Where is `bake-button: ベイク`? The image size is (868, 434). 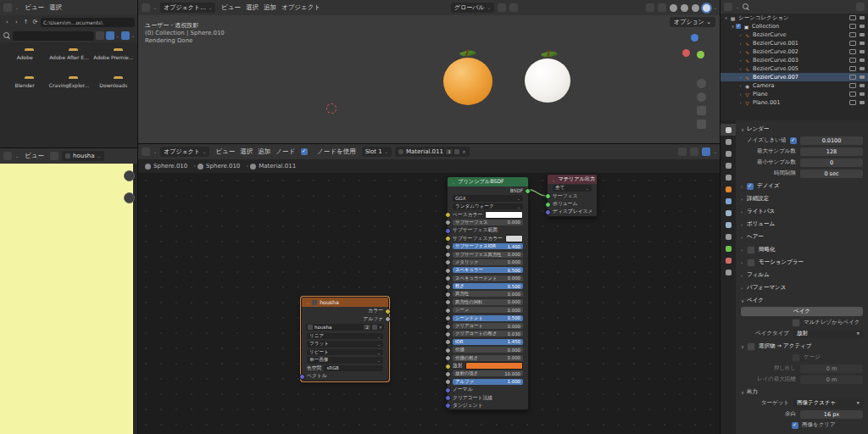
bake-button: ベイク is located at coordinates (802, 312).